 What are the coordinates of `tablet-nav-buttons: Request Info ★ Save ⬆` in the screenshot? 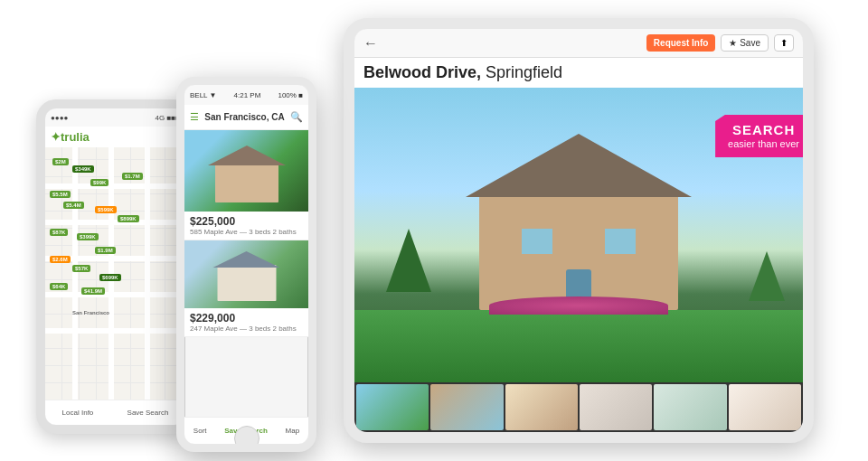 It's located at (720, 43).